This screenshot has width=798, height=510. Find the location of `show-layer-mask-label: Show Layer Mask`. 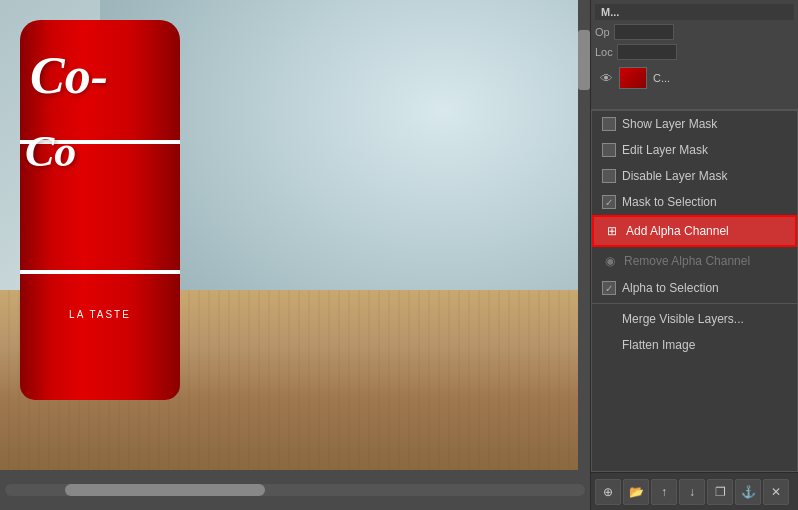

show-layer-mask-label: Show Layer Mask is located at coordinates (704, 124).